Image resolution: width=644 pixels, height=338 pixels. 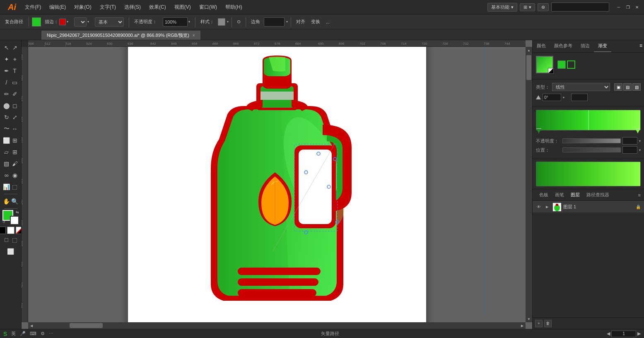 I want to click on vertical-scrollbar: ▲ ▼, so click(x=529, y=185).